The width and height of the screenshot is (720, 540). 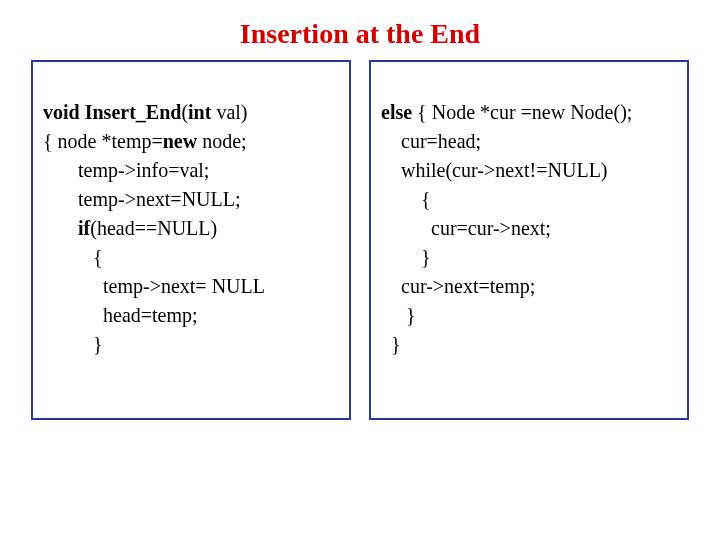 What do you see at coordinates (154, 228) in the screenshot?
I see `code-text: (head==NULL)` at bounding box center [154, 228].